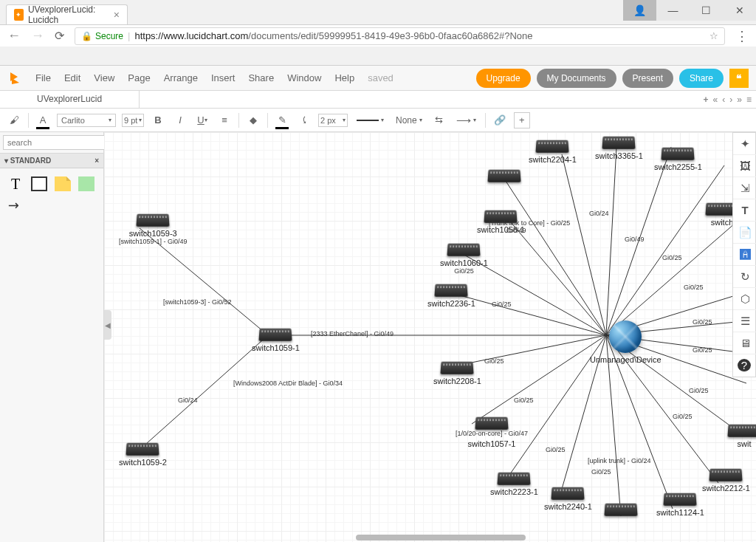 The width and height of the screenshot is (756, 542). What do you see at coordinates (467, 120) in the screenshot?
I see `arrow-end-select: ⟶▾` at bounding box center [467, 120].